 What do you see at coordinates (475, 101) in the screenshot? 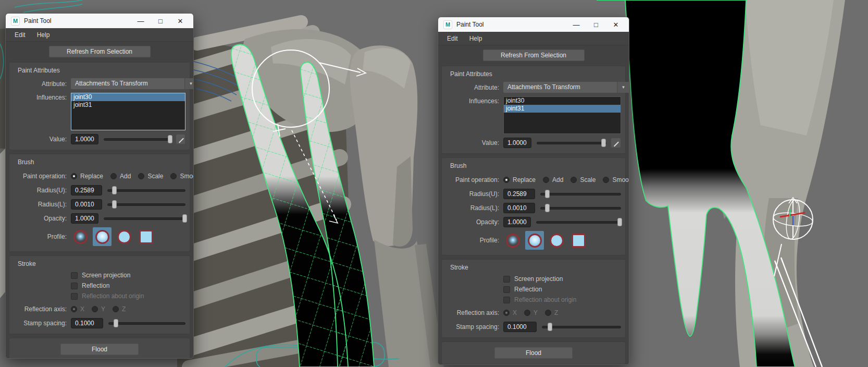
I see `influences-label: Influences:` at bounding box center [475, 101].